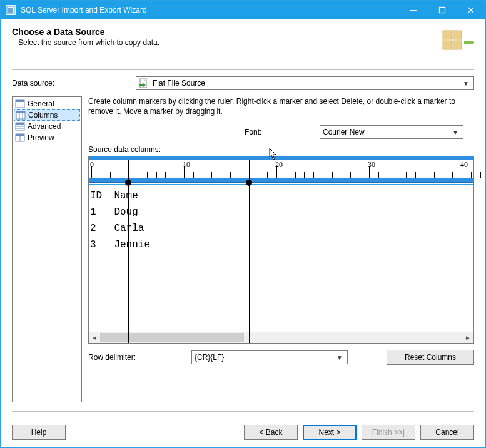 Image resolution: width=486 pixels, height=448 pixels. Describe the element at coordinates (281, 171) in the screenshot. I see `ruler: 010203040` at that location.